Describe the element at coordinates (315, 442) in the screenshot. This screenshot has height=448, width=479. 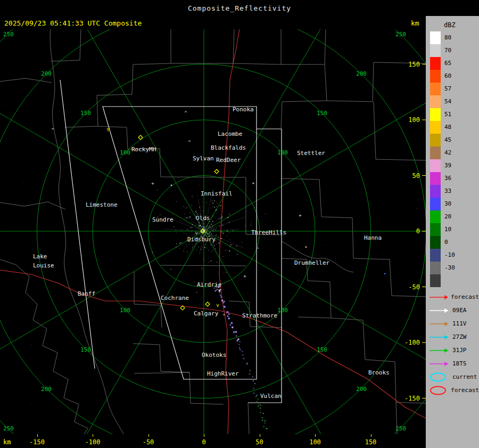
I see `x-axis-label: 100` at that location.